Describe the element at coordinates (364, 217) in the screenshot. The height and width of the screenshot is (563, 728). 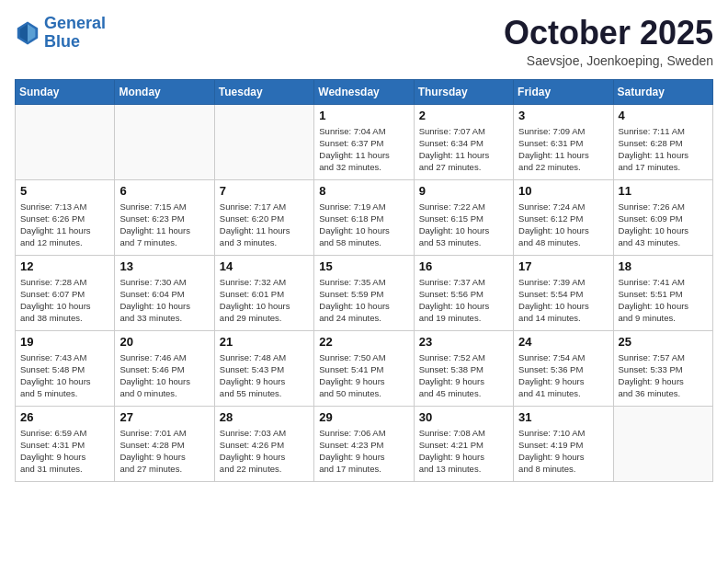
I see `calendar-cell: 8Sunrise: 7:19 AM Sunset: 6:18 PM Daylig…` at that location.